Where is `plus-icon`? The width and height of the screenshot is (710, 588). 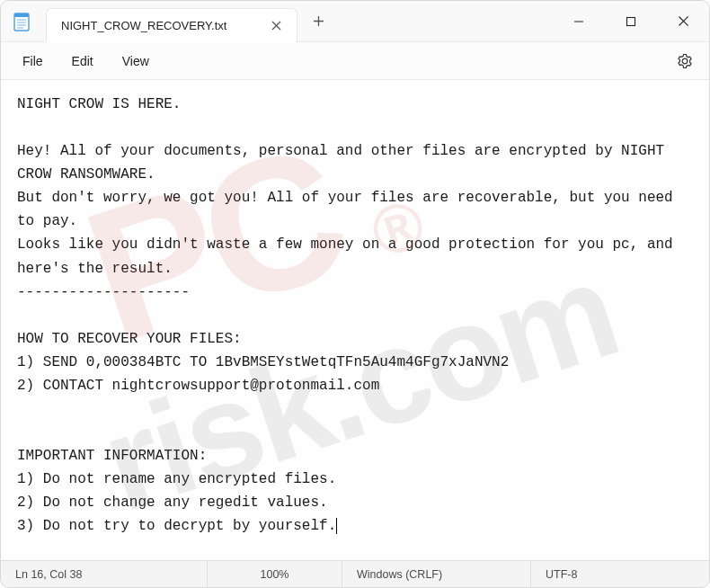
plus-icon is located at coordinates (318, 22).